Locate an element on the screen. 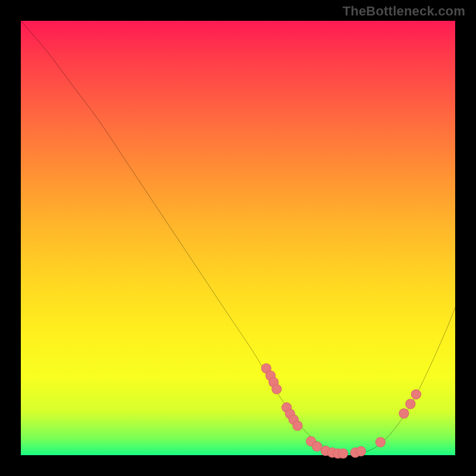 Image resolution: width=476 pixels, height=476 pixels. marker-layer is located at coordinates (341, 411).